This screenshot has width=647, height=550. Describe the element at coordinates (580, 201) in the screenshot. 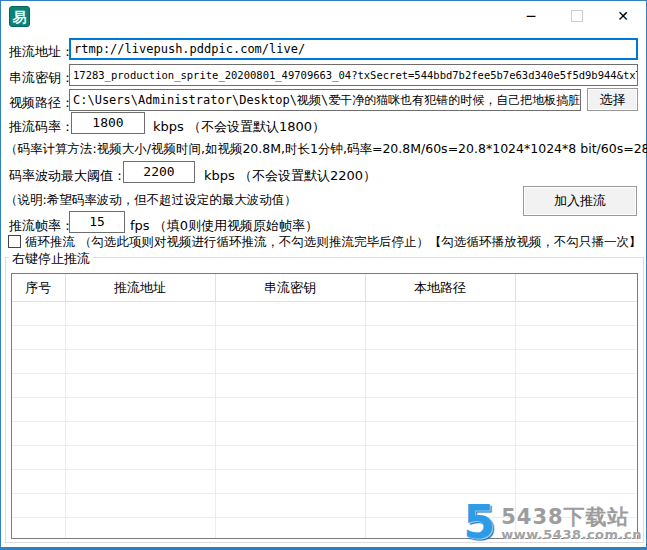

I see `add-stream-button: 加入推流` at that location.